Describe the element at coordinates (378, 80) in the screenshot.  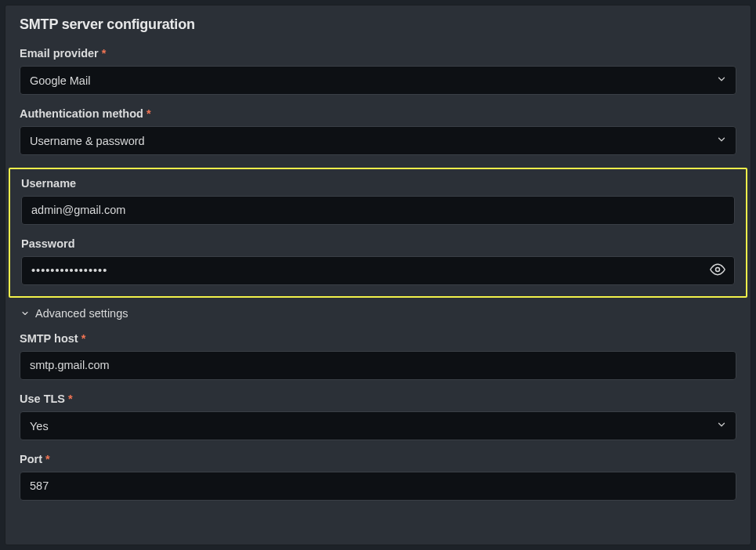
I see `email-provider-value: Google Mail` at that location.